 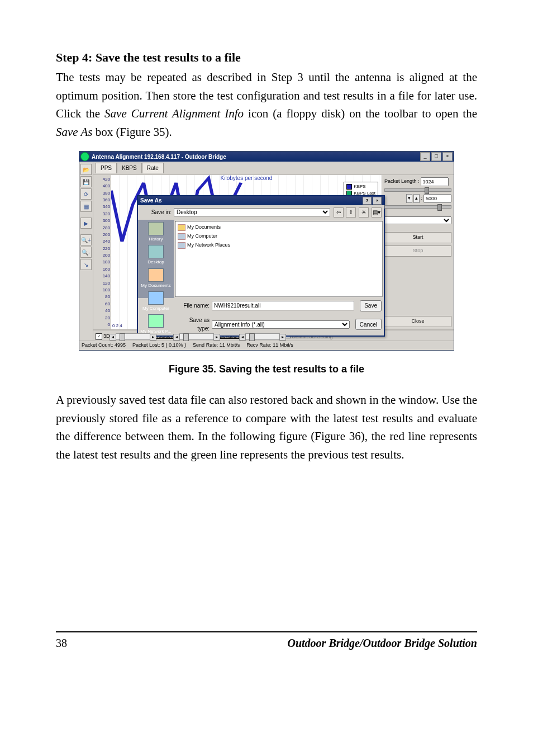 I want to click on tab-pps: PPS, so click(x=106, y=168).